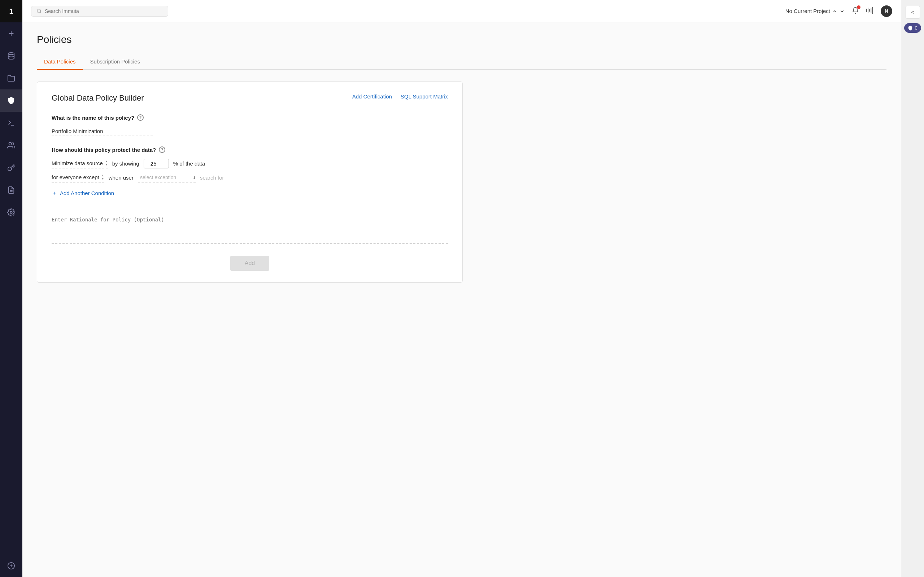 This screenshot has height=577, width=924. Describe the element at coordinates (11, 78) in the screenshot. I see `sidebar-item-files` at that location.